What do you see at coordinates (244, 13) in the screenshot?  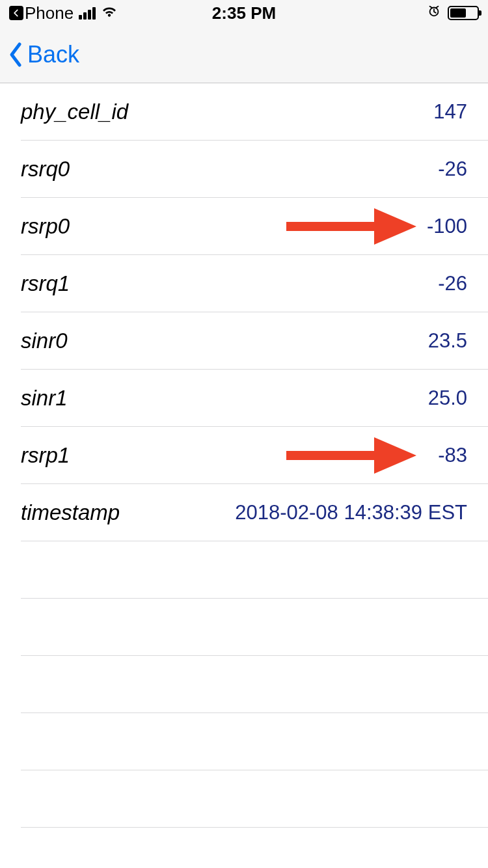 I see `status-time: 2:35 PM` at bounding box center [244, 13].